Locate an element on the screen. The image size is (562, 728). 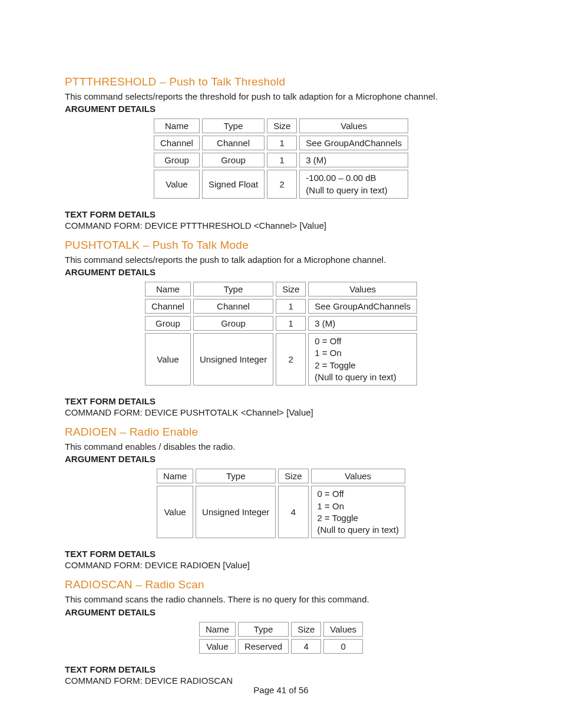
cell-values: 0 is located at coordinates (343, 646).